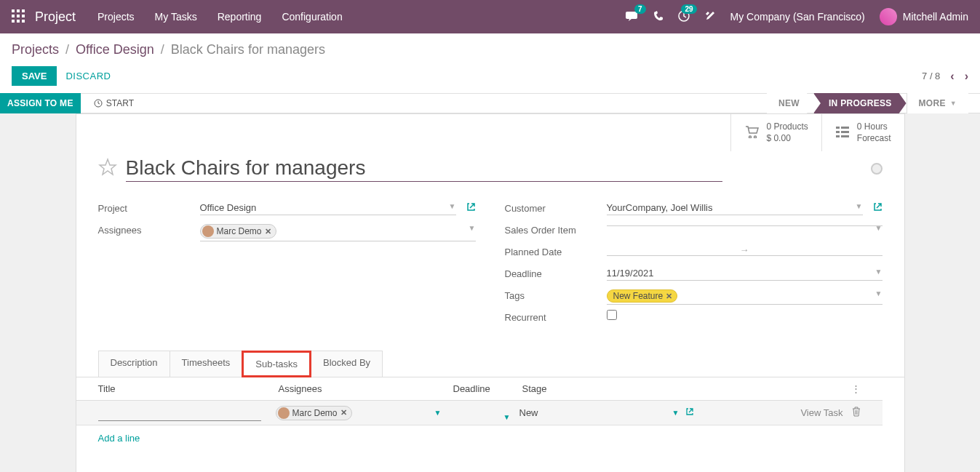 The height and width of the screenshot is (472, 980). What do you see at coordinates (860, 103) in the screenshot?
I see `status-in-progress: IN PROGRESS` at bounding box center [860, 103].